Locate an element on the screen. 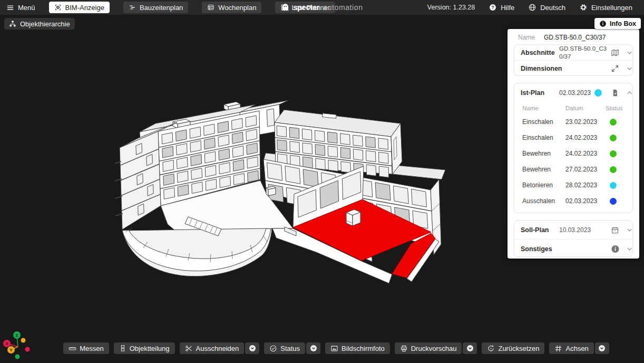 The height and width of the screenshot is (363, 644). object-hierarchy-button: Objekthierarchie is located at coordinates (40, 24).